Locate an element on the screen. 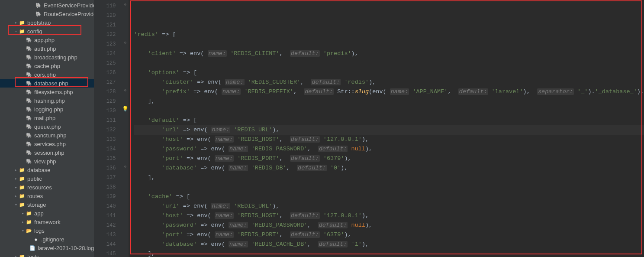  tree-item-cors-php: 🐘cors.php is located at coordinates (47, 75).